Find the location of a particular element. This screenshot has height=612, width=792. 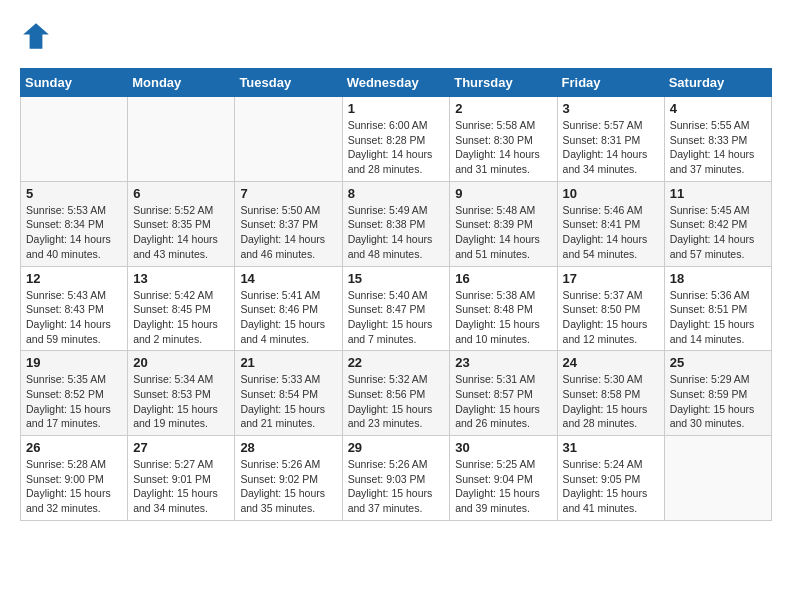

day-info: Sunrise: 5:32 AM Sunset: 8:56 PM Dayligh… is located at coordinates (396, 402).